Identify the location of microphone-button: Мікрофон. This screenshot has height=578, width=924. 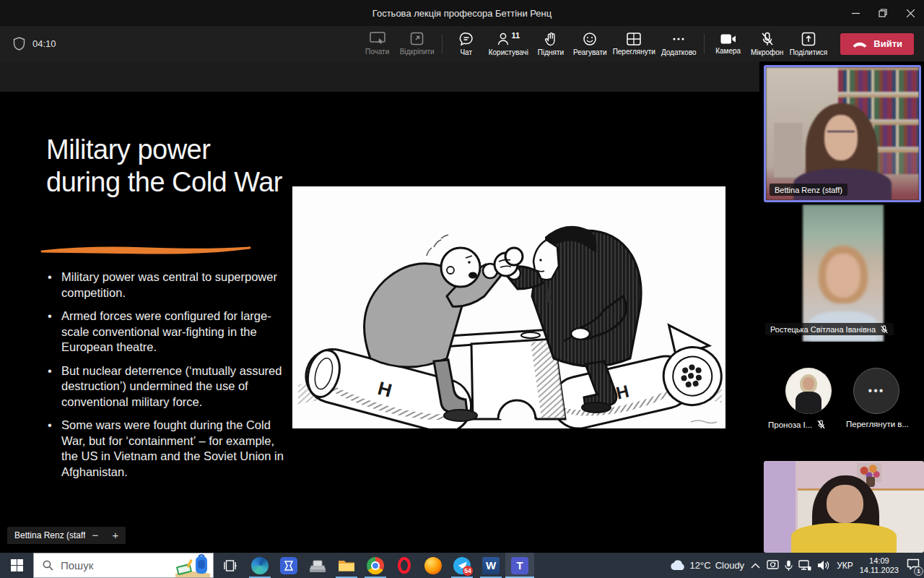
(767, 43).